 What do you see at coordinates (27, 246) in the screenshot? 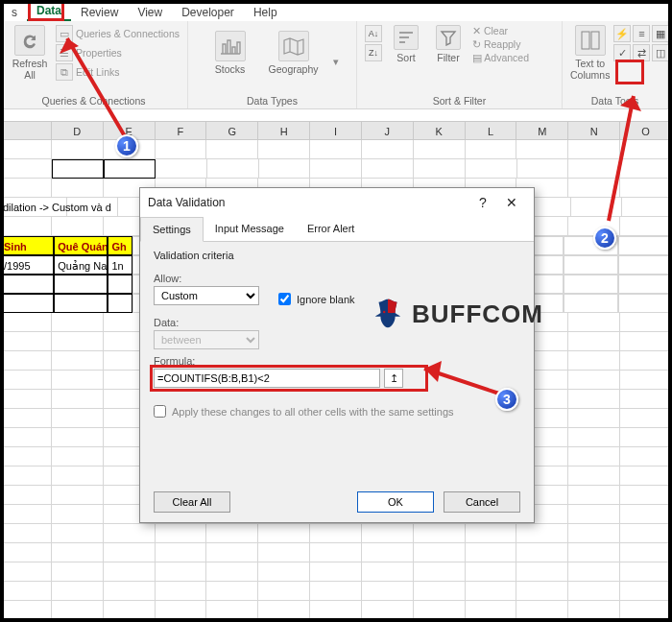
I see `header-sinh: Sinh` at bounding box center [27, 246].